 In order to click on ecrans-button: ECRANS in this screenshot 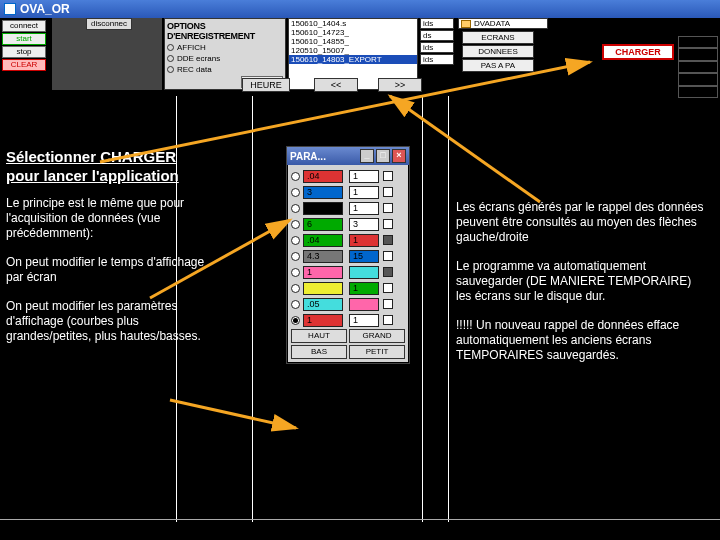, I will do `click(498, 38)`.